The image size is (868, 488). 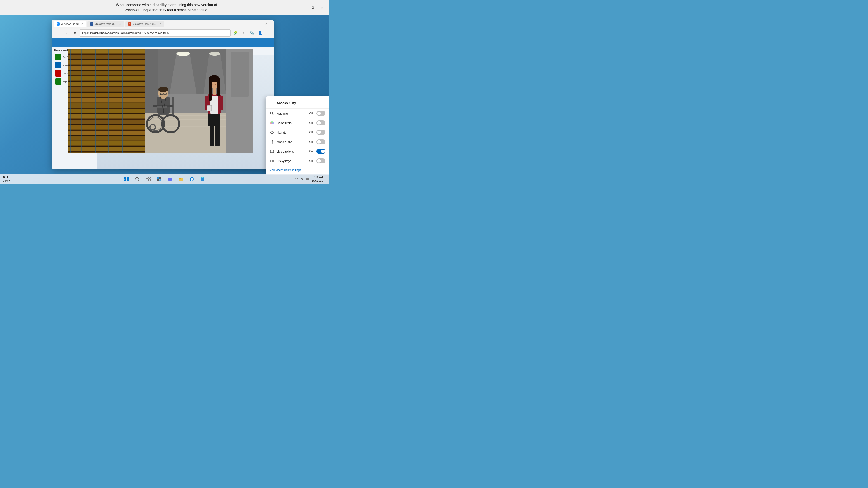 I want to click on live-captions-toggle-thumb, so click(x=323, y=152).